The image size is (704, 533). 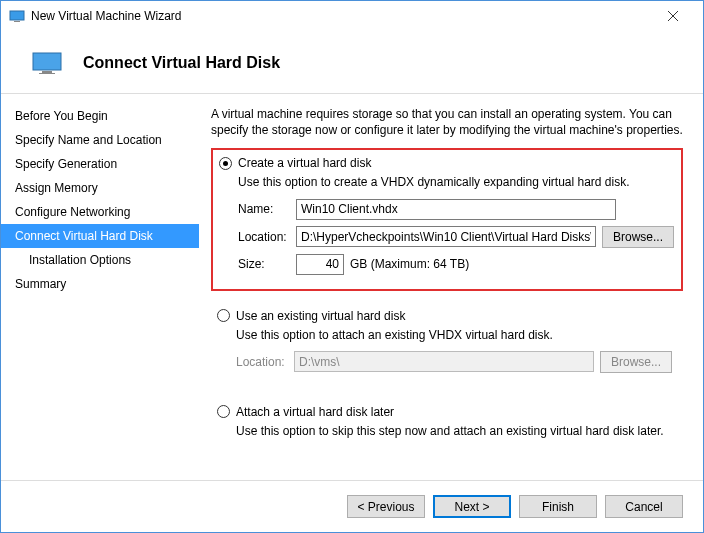 What do you see at coordinates (456, 210) in the screenshot?
I see `name-row: Name:` at bounding box center [456, 210].